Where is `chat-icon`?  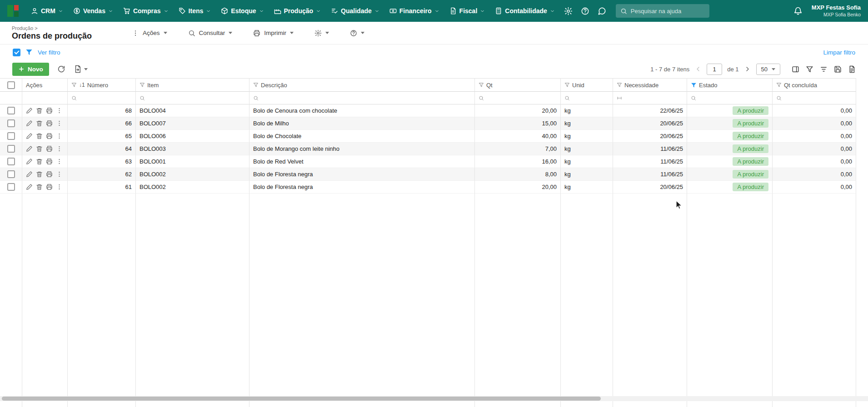
chat-icon is located at coordinates (602, 11).